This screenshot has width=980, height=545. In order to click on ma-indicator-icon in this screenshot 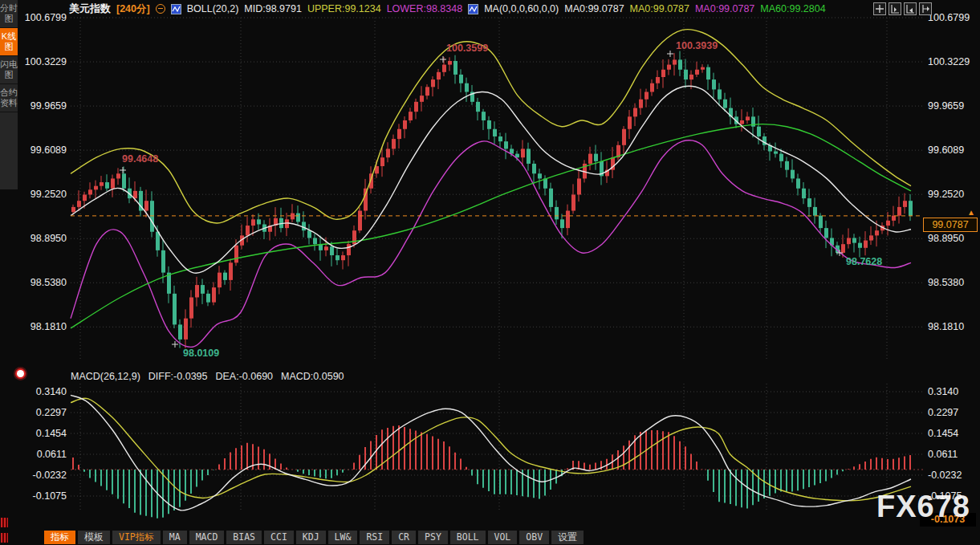, I will do `click(474, 10)`.